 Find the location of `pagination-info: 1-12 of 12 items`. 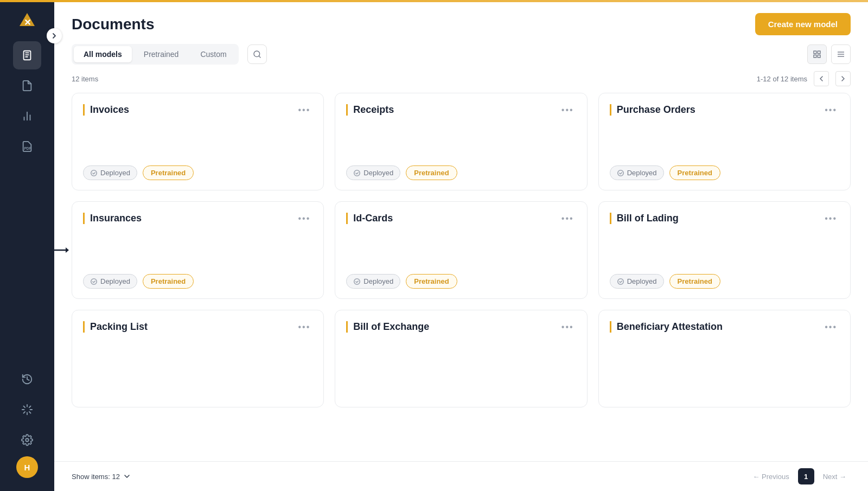

pagination-info: 1-12 of 12 items is located at coordinates (804, 79).